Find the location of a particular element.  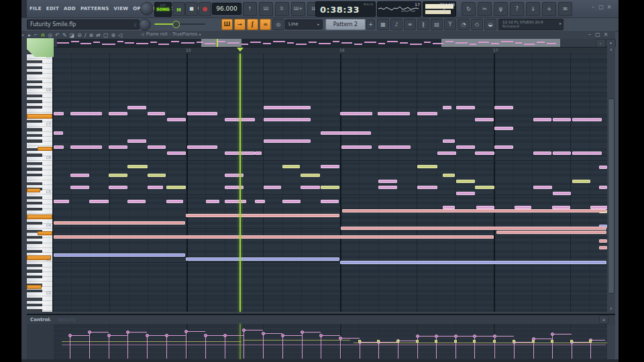

pr-minimize-button: – is located at coordinates (590, 35).